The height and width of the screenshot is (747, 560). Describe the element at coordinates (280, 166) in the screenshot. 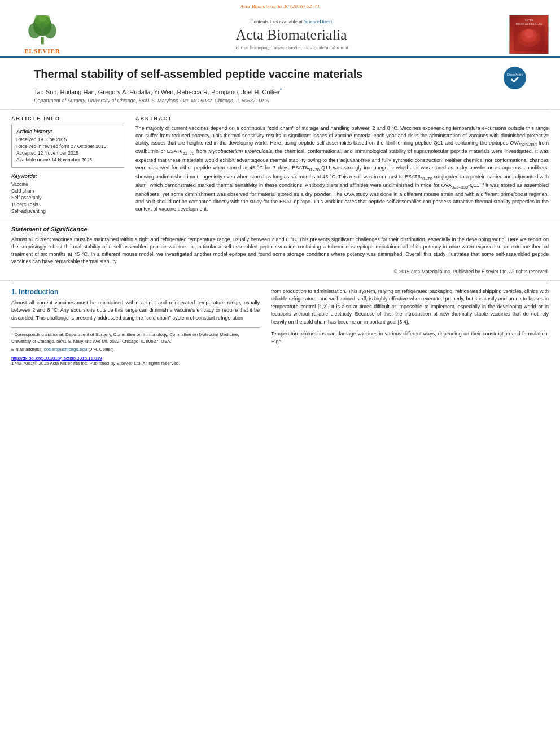

I see `two-col-section: ARTICLE INFO Article history: Received 1…` at that location.